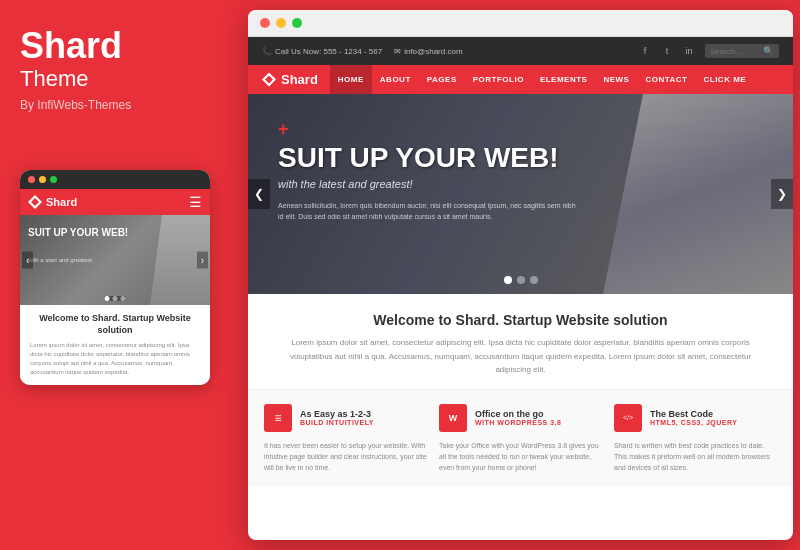 This screenshot has width=800, height=550. I want to click on logo-diamond-icon, so click(35, 202).